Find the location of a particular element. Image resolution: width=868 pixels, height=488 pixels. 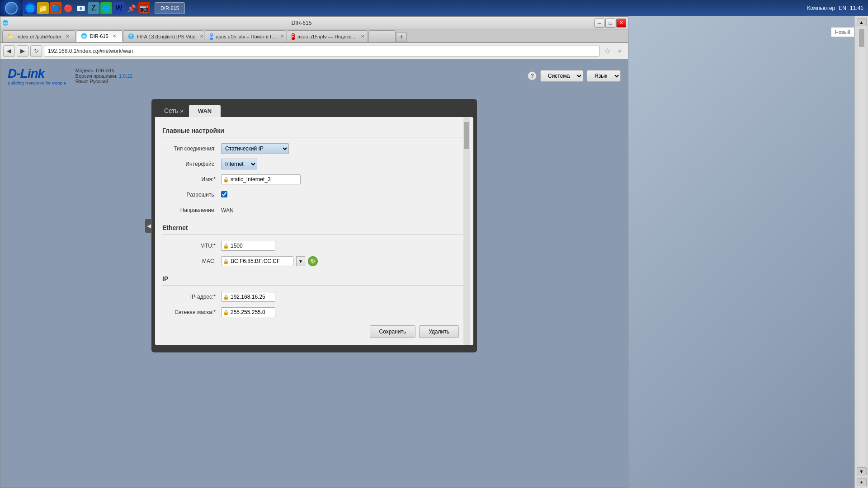

mac-refresh-button: ↻ is located at coordinates (313, 261).